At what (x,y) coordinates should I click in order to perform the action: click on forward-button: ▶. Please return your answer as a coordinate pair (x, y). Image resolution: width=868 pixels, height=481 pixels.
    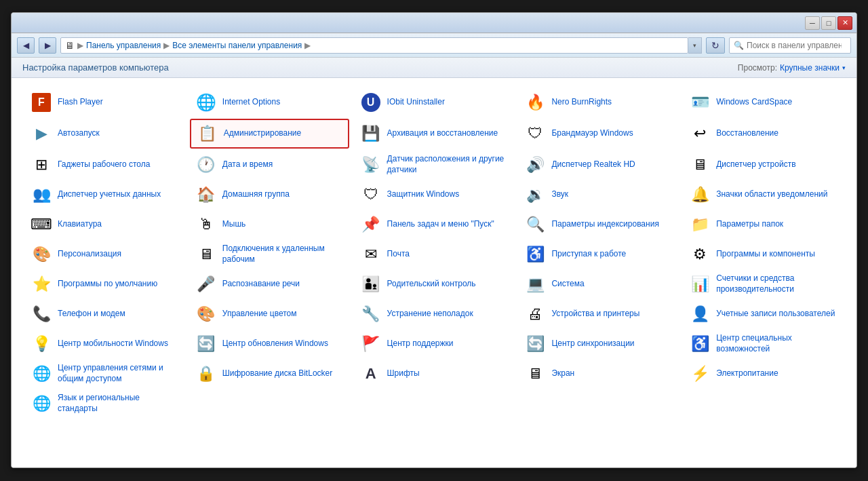
    Looking at the image, I should click on (47, 45).